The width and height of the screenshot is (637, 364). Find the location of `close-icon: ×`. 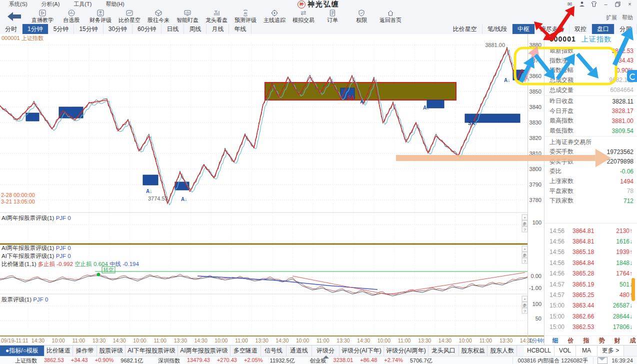

close-icon: × is located at coordinates (630, 4).